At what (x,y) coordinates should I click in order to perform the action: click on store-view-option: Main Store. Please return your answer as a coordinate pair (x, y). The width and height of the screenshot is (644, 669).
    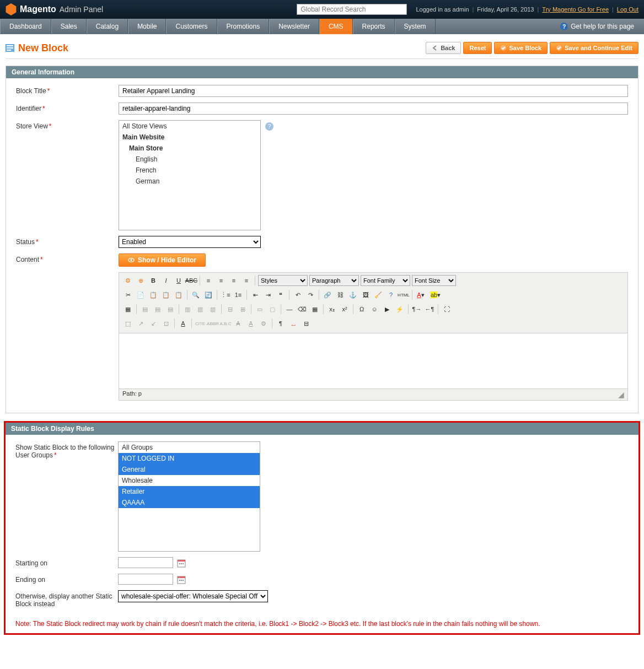
    Looking at the image, I should click on (190, 148).